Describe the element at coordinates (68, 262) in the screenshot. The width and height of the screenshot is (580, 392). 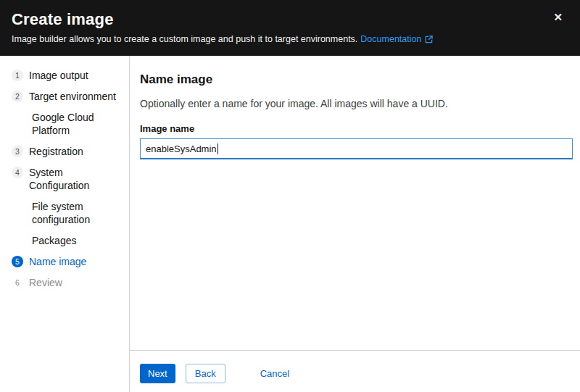
I see `wizard-step-name-image: 5 Name image` at that location.